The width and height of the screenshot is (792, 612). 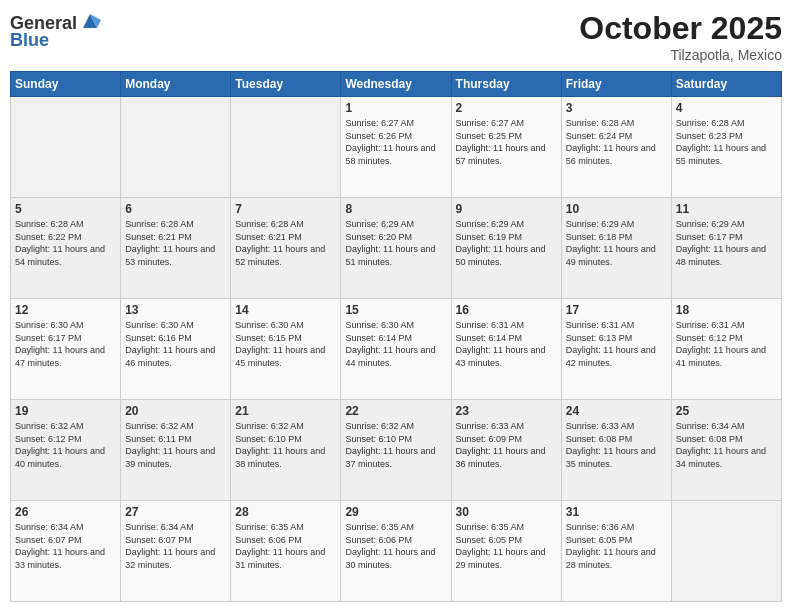 What do you see at coordinates (396, 546) in the screenshot?
I see `day-info: Sunrise: 6:35 AM Sunset: 6:06 PM Dayligh…` at bounding box center [396, 546].